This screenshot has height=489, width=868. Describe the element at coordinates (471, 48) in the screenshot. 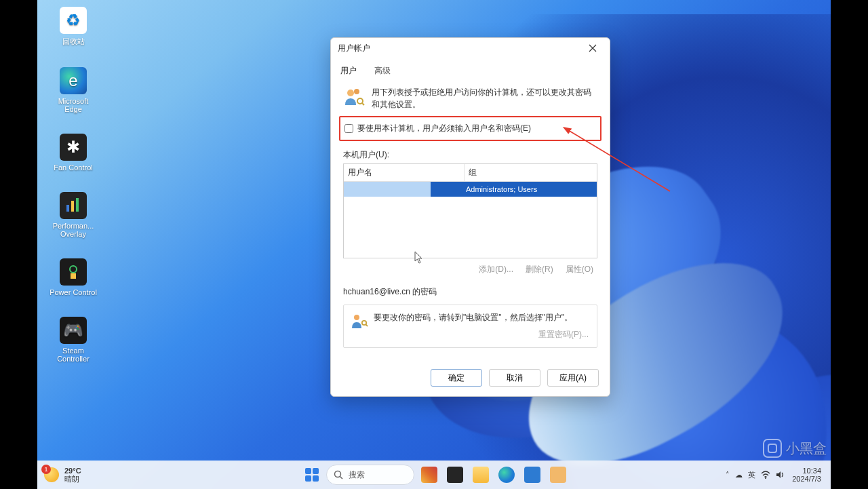

I see `dialog-titlebar: 用户帐户` at that location.